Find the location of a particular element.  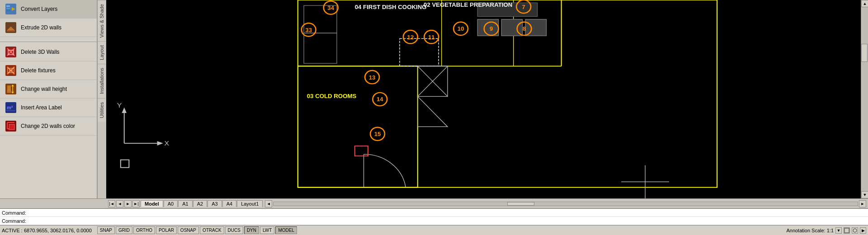

status-btn-lwt: LWT is located at coordinates (267, 230).